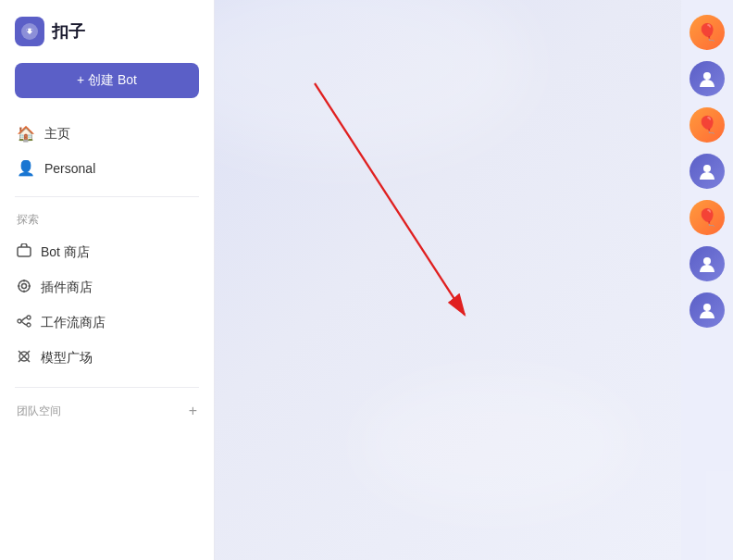  Describe the element at coordinates (65, 253) in the screenshot. I see `nav-item-bot-store-label: Bot 商店` at that location.